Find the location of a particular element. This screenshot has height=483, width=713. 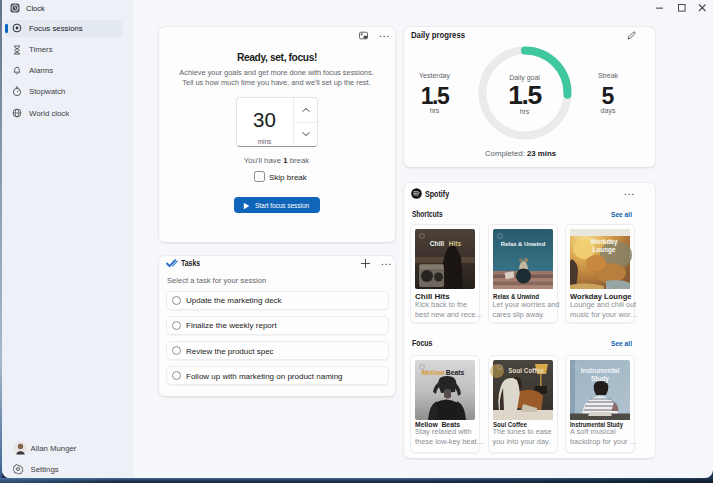

svg-text: Lounge is located at coordinates (604, 249).